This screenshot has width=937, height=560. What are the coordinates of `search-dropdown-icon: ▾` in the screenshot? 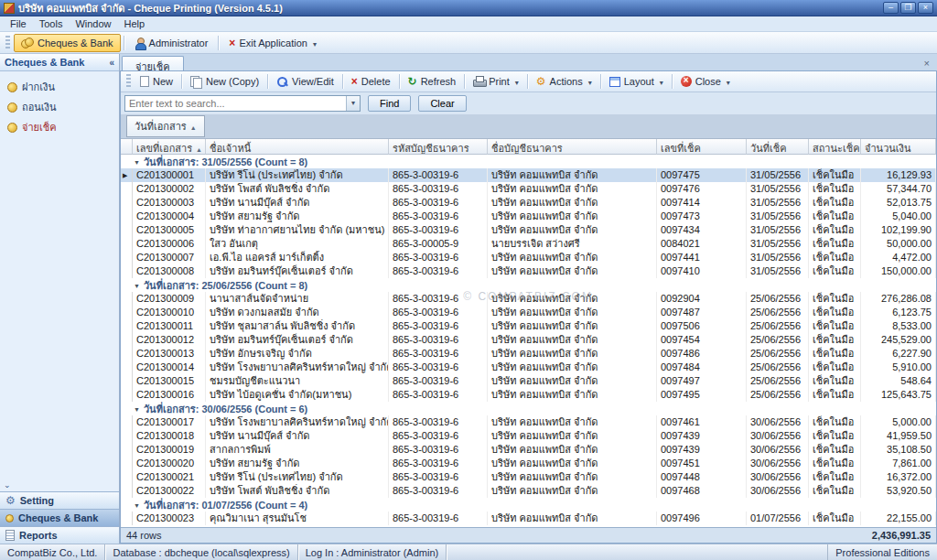 It's located at (353, 103).